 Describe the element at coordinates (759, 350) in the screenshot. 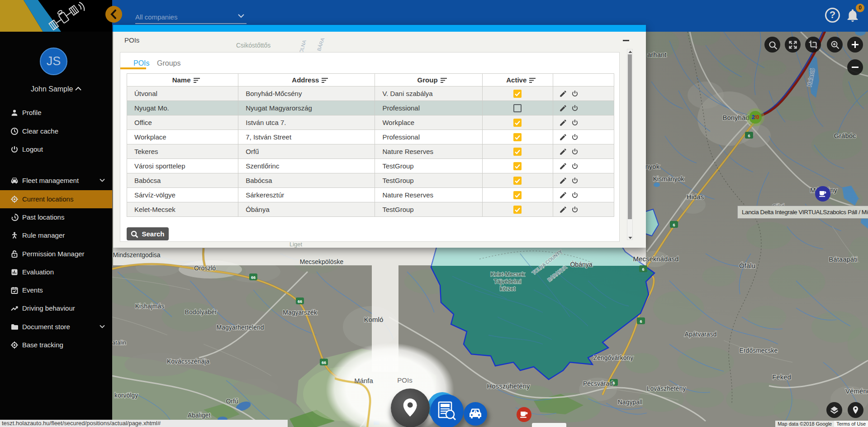

I see `svg-text: Erdősmecske` at that location.